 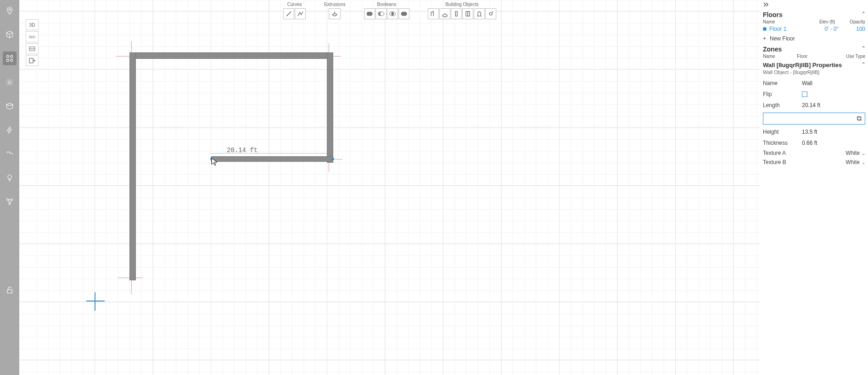 I want to click on tool-slab, so click(x=445, y=14).